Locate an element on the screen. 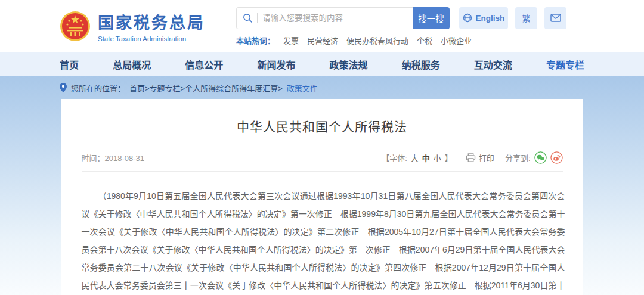  globe-icon is located at coordinates (467, 18).